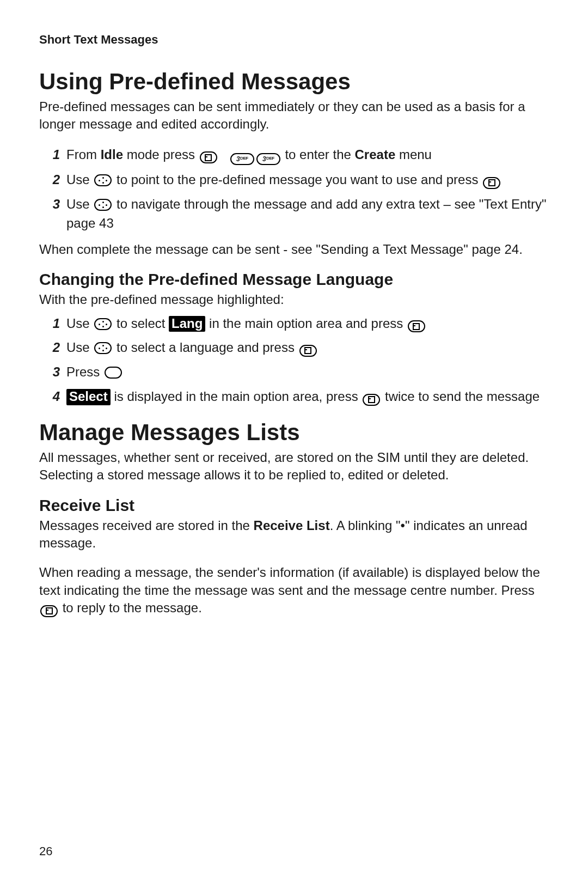 This screenshot has height=889, width=588. I want to click on steps-predefined: 1 From Idle mode press 3DEF3DEF to enter…, so click(294, 190).